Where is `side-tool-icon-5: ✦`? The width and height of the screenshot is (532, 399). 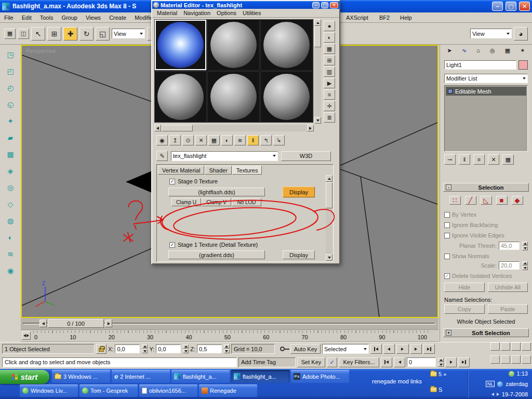
side-tool-icon-5: ✦ is located at coordinates (10, 121).